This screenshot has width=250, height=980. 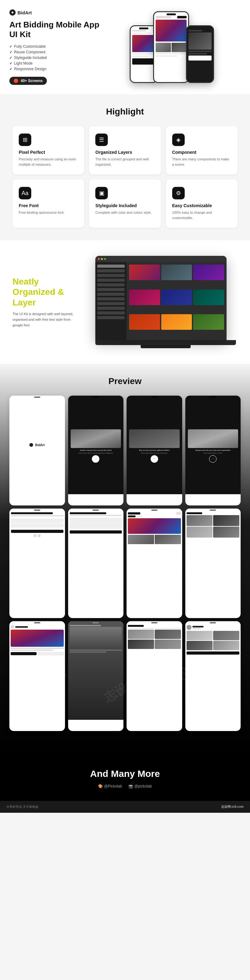 I want to click on arrow-icon-3: →, so click(x=213, y=459).